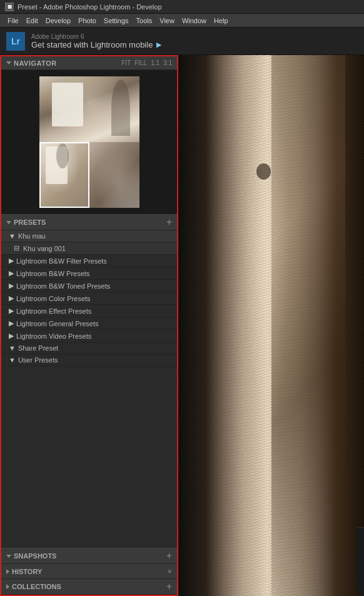 Image resolution: width=364 pixels, height=596 pixels. What do you see at coordinates (27, 572) in the screenshot?
I see `history-title: History` at bounding box center [27, 572].